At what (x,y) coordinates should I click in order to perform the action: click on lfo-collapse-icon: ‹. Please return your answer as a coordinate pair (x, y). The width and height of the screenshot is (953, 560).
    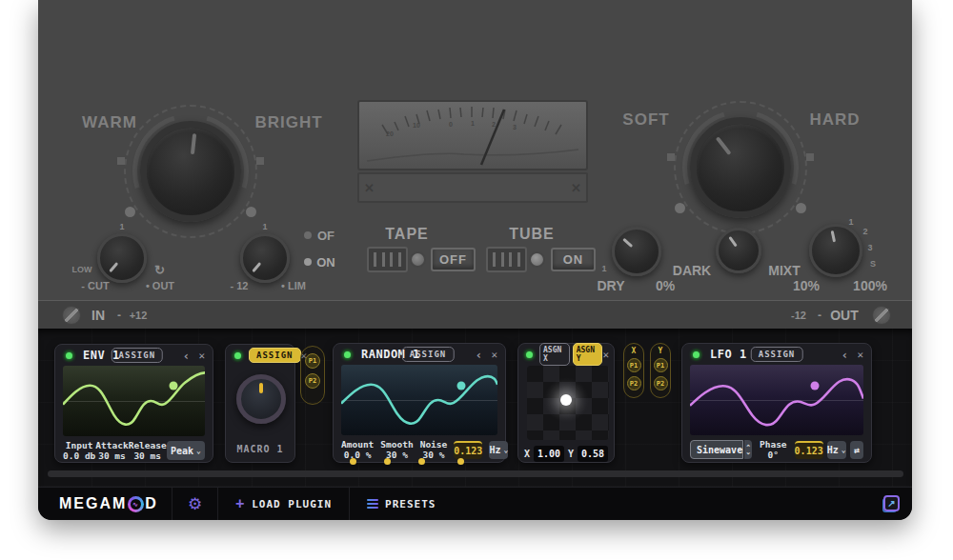
    Looking at the image, I should click on (845, 354).